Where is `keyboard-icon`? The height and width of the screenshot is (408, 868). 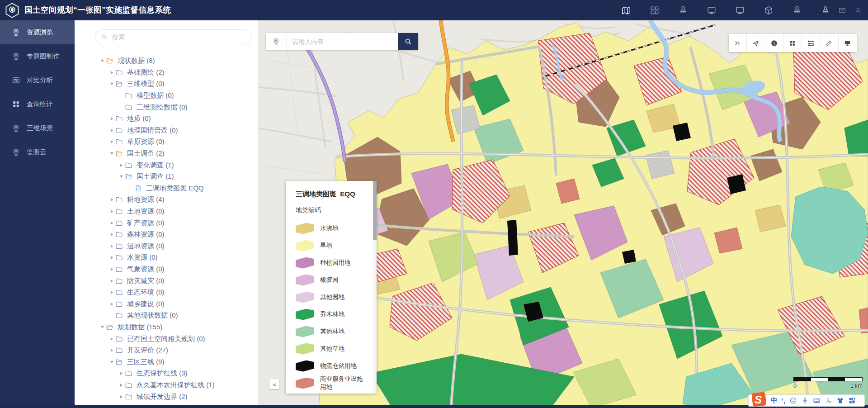
keyboard-icon is located at coordinates (816, 401).